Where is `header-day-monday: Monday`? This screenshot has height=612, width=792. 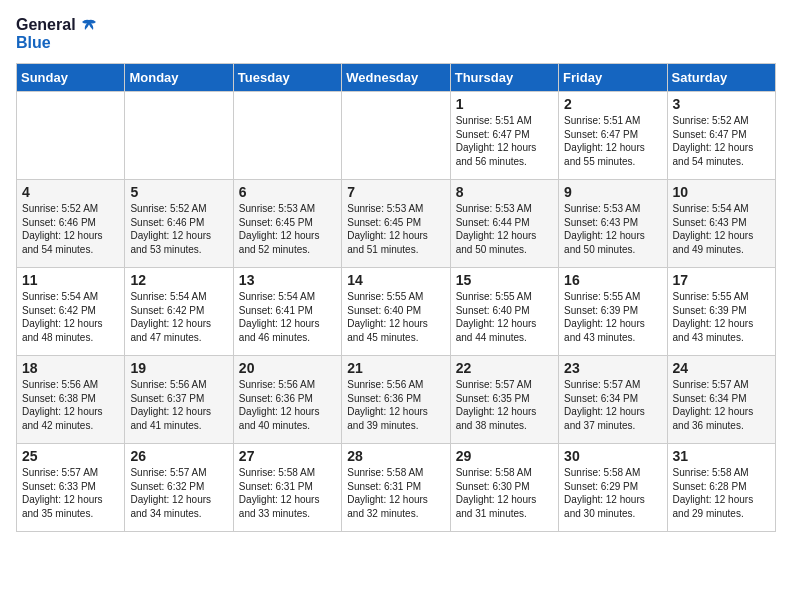
header-day-monday: Monday is located at coordinates (179, 78).